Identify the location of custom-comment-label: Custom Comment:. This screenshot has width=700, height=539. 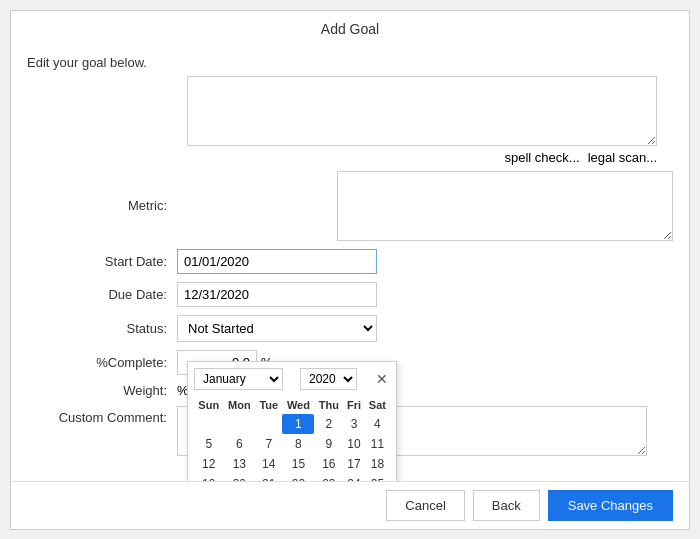
(102, 416).